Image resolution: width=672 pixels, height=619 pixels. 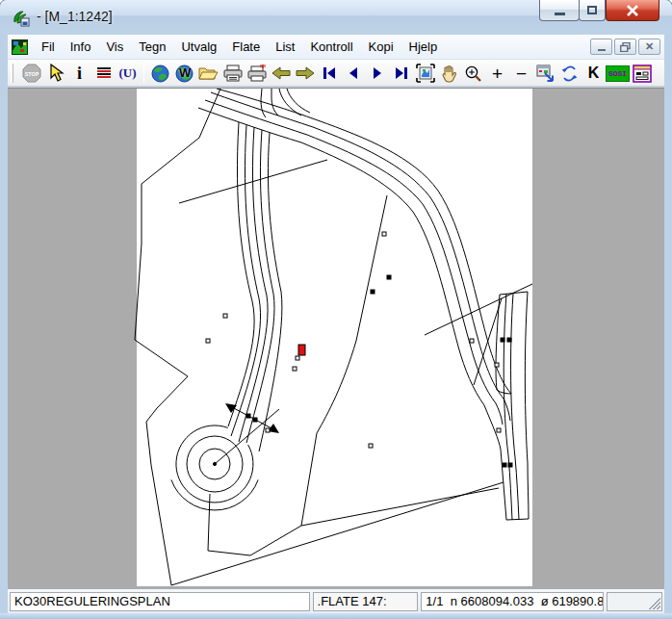 I want to click on selected-flate-marker, so click(x=302, y=350).